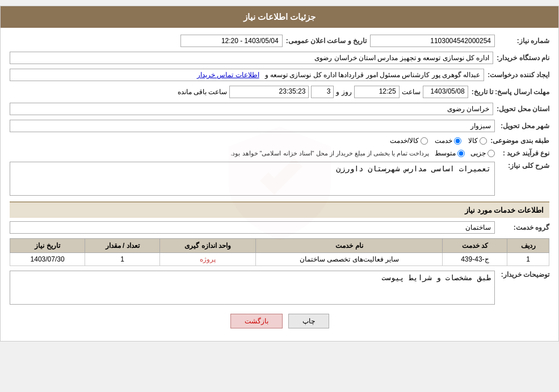 This screenshot has height=392, width=559. Describe the element at coordinates (279, 75) in the screenshot. I see `creator-row: ایجاد کننده درخواست: عبداله گوهری پور کا…` at that location.